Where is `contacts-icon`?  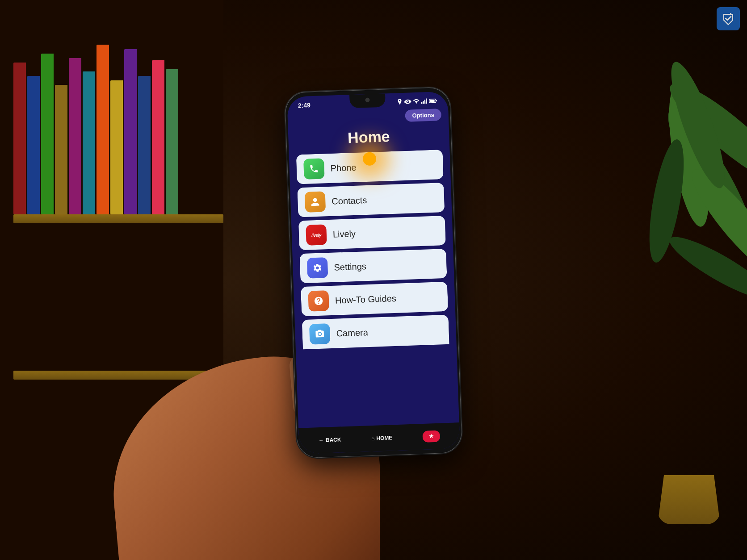 contacts-icon is located at coordinates (315, 202).